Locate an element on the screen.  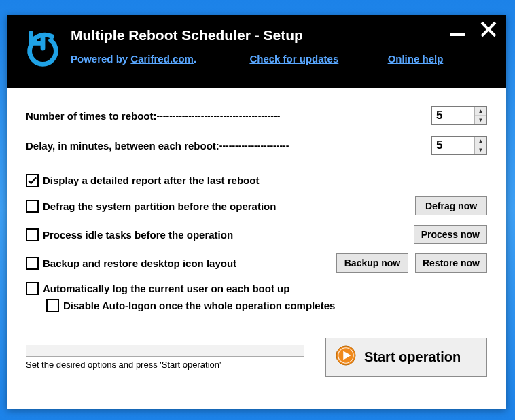
reboot-count-down: ▼ is located at coordinates (481, 120).